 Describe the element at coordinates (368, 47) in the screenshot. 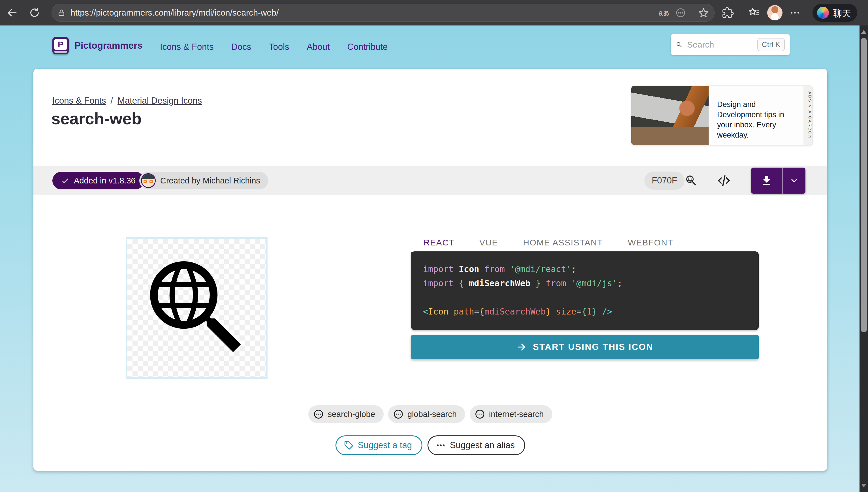

I see `nav-item-contribute: Contribute` at that location.